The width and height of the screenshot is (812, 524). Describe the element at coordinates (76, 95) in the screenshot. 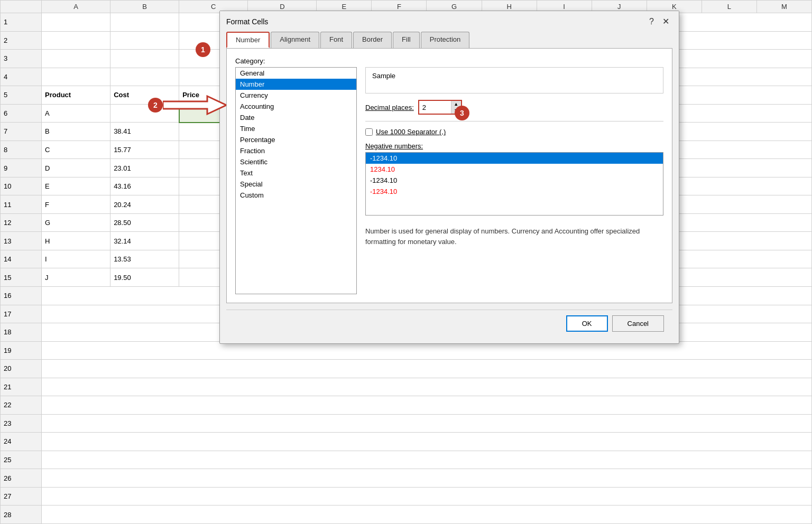

I see `cell-a5: Product` at that location.